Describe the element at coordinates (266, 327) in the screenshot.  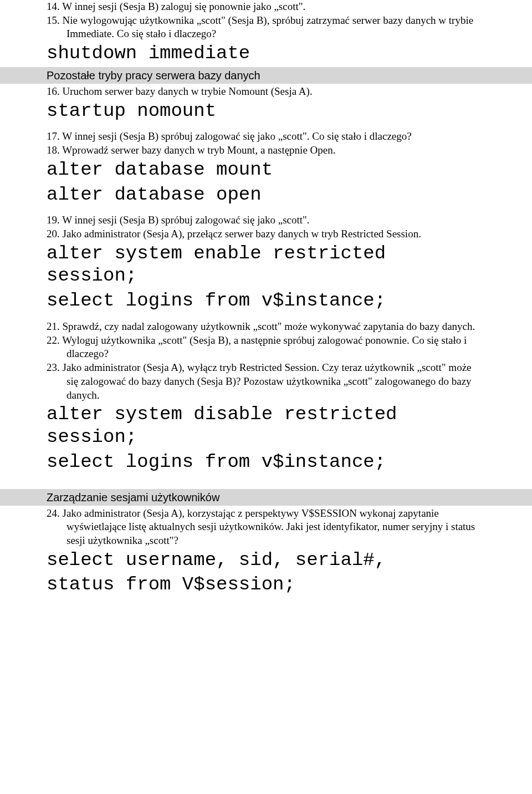
I see `list-item: 21. Sprawdź, czy nadal zalogowany użytko…` at that location.